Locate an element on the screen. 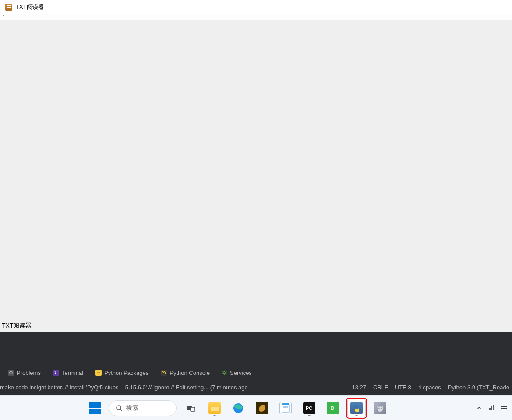  status-interpreter: Python 3.9 (TXT_Reade is located at coordinates (479, 387).